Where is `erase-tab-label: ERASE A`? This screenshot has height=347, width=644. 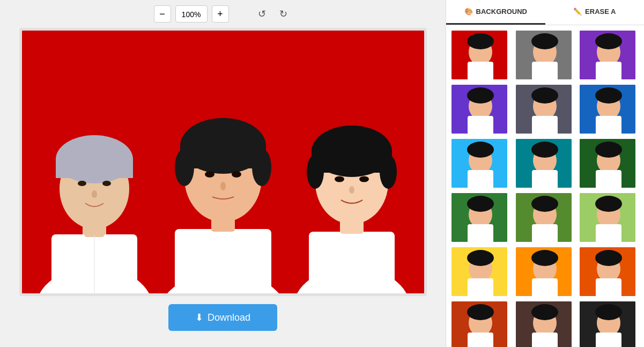
erase-tab-label: ERASE A is located at coordinates (601, 12).